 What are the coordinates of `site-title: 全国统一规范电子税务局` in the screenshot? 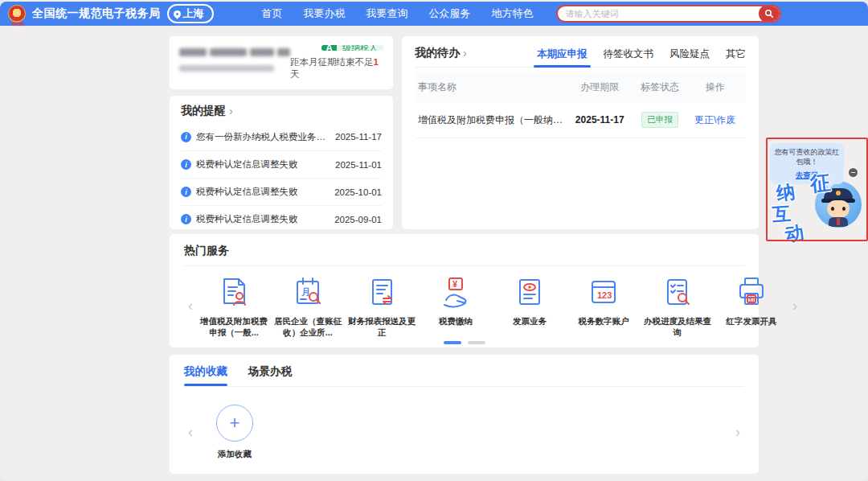 It's located at (96, 14).